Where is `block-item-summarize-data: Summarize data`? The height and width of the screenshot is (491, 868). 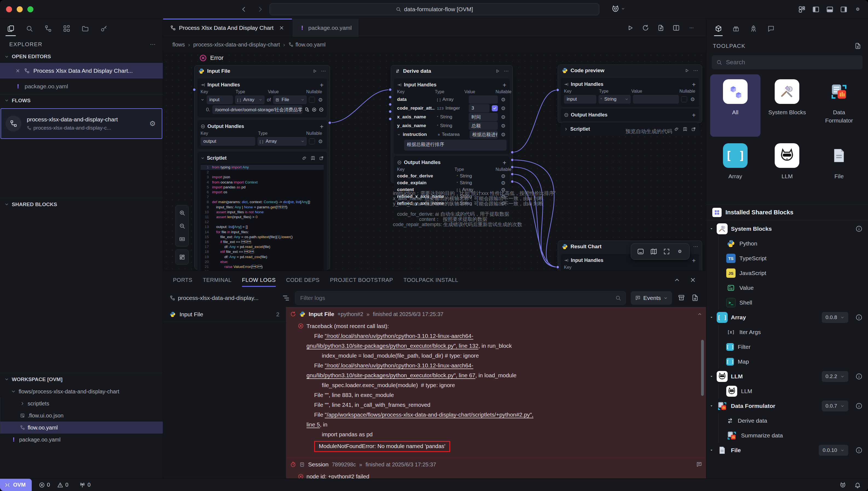 block-item-summarize-data: Summarize data is located at coordinates (793, 436).